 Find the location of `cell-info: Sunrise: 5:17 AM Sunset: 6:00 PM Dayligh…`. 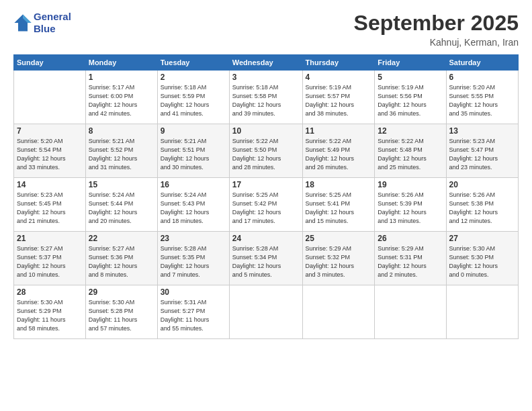

cell-info: Sunrise: 5:17 AM Sunset: 6:00 PM Dayligh… is located at coordinates (122, 101).